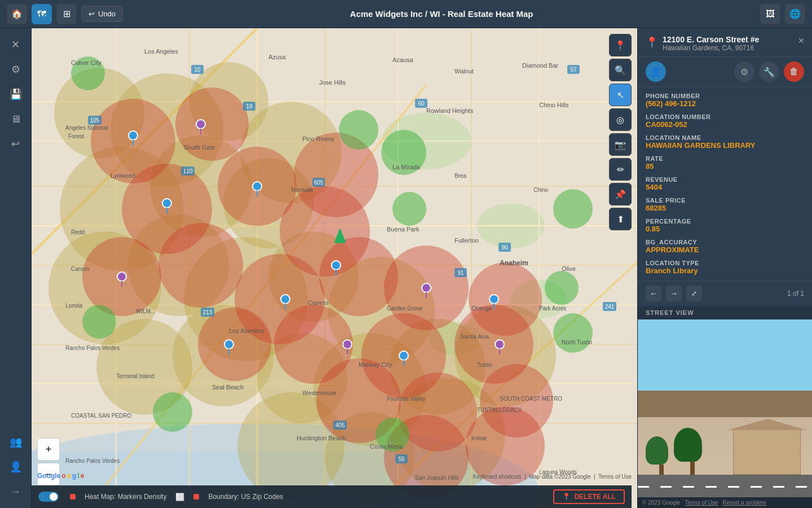  Describe the element at coordinates (620, 120) in the screenshot. I see `map-target-button: ◎` at that location.